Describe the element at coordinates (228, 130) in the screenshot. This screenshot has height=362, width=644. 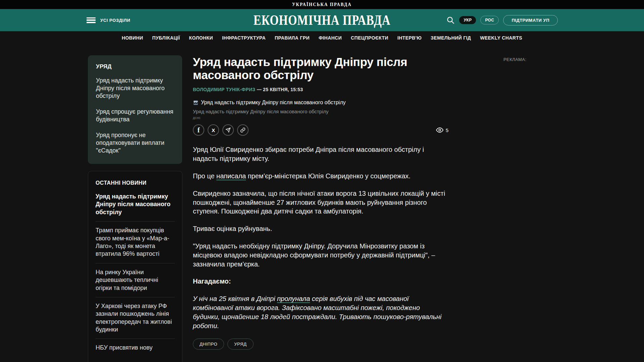
I see `telegram-icon` at that location.